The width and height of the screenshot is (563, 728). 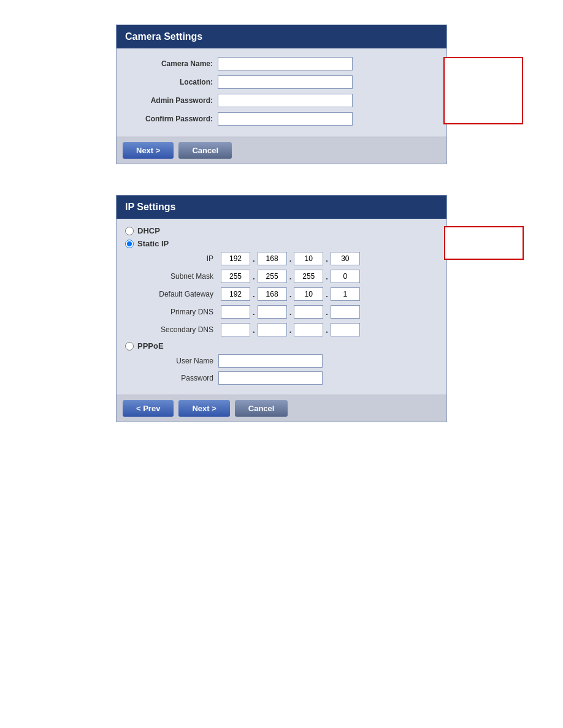 What do you see at coordinates (178, 294) in the screenshot?
I see `gateway-label: Default Gateway` at bounding box center [178, 294].